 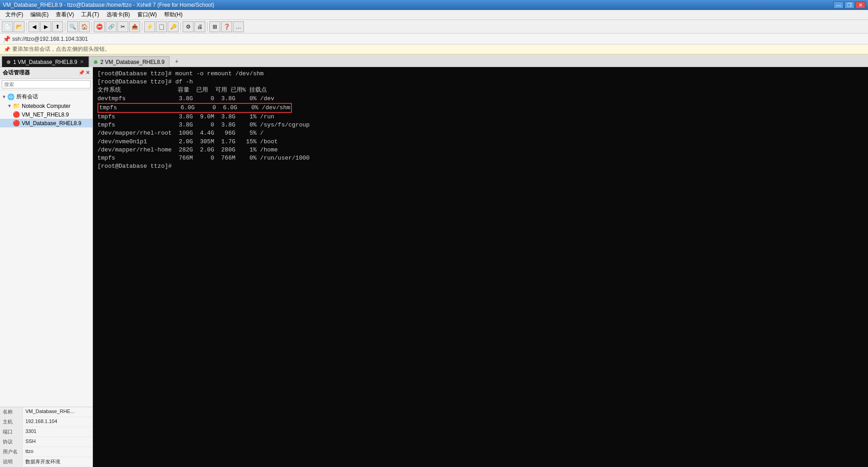 What do you see at coordinates (84, 27) in the screenshot?
I see `toolbar-home: 🏠` at bounding box center [84, 27].